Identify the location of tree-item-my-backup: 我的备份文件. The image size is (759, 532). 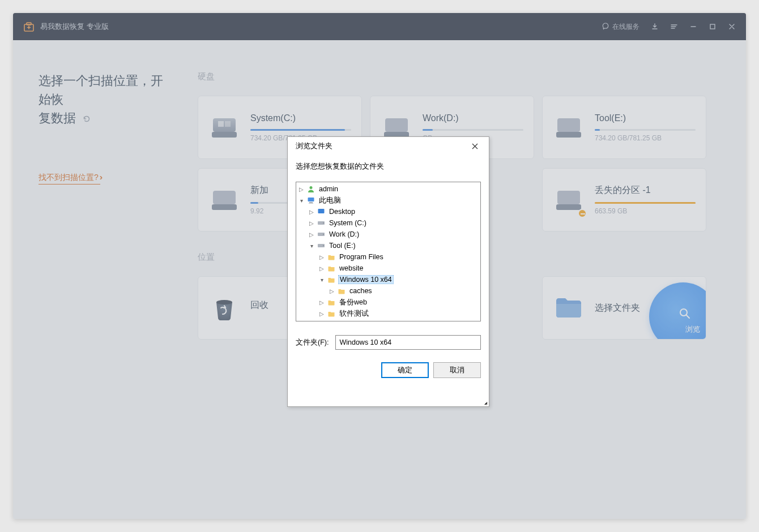
(389, 320).